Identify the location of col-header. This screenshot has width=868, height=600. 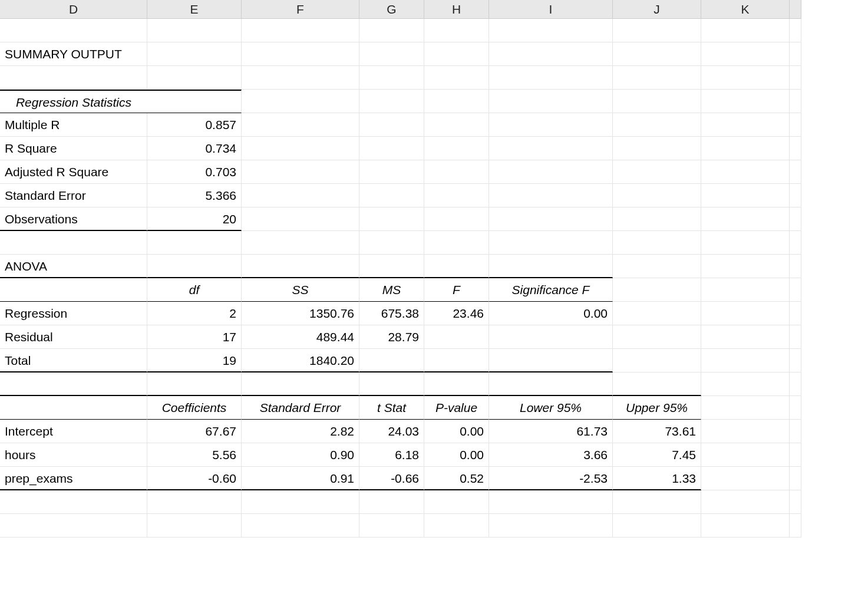
(796, 9).